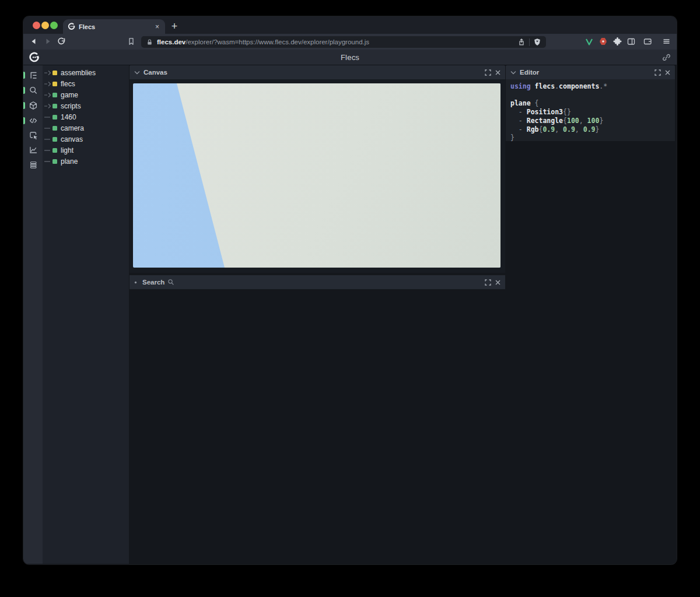 This screenshot has width=700, height=597. Describe the element at coordinates (33, 150) in the screenshot. I see `chart-icon` at that location.